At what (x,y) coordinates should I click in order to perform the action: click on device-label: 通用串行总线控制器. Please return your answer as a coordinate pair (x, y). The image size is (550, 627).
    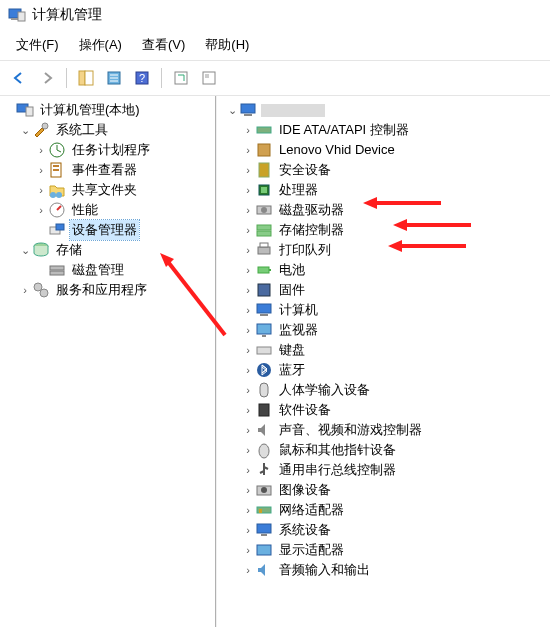
    Looking at the image, I should click on (338, 470).